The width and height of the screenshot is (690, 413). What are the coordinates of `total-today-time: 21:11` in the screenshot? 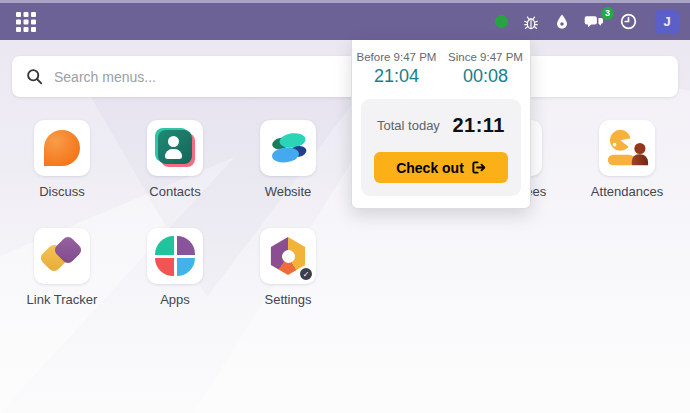 It's located at (478, 126).